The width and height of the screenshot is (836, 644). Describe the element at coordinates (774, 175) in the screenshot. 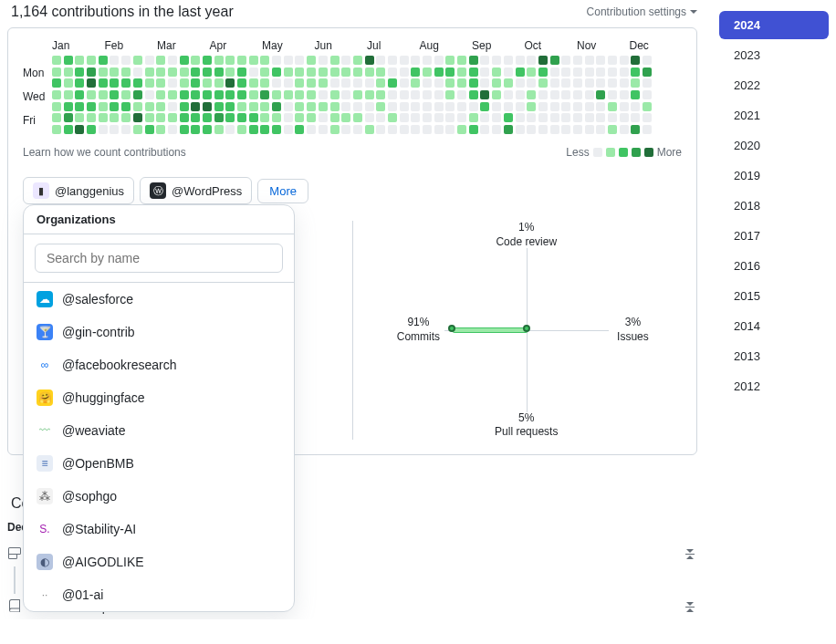

I see `year-filter-2019: 2019` at that location.